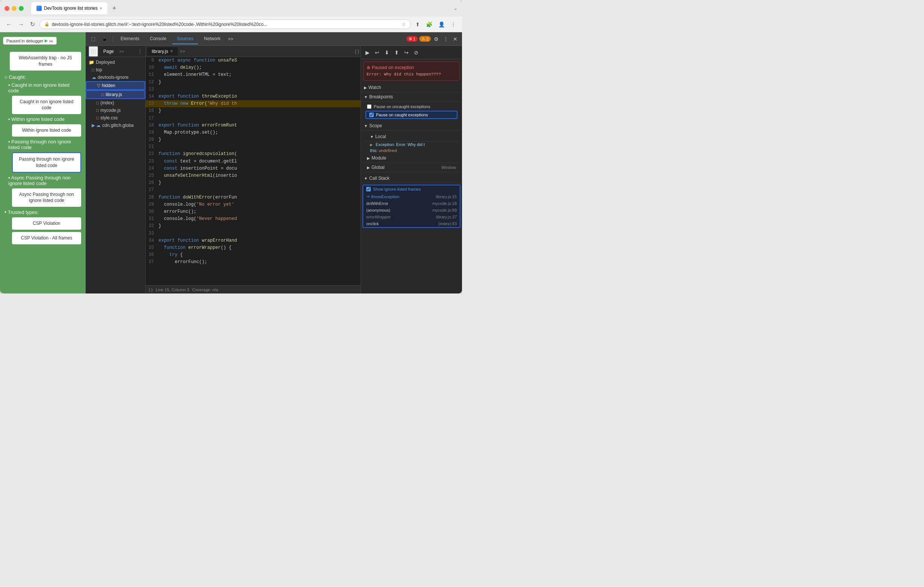 The height and width of the screenshot is (587, 924). I want to click on file-item-style-css: □ style.css, so click(116, 118).